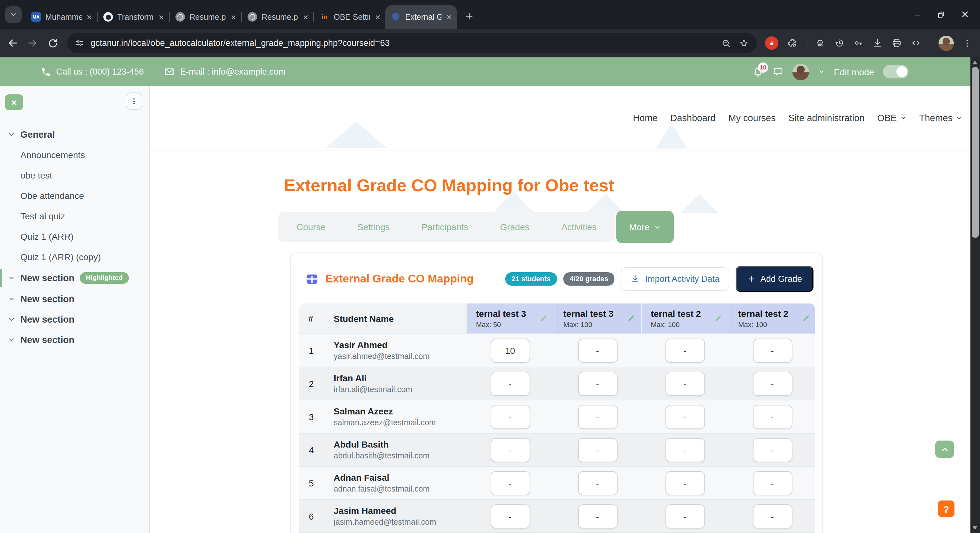 This screenshot has height=533, width=980. What do you see at coordinates (918, 14) in the screenshot?
I see `minimize-icon` at bounding box center [918, 14].